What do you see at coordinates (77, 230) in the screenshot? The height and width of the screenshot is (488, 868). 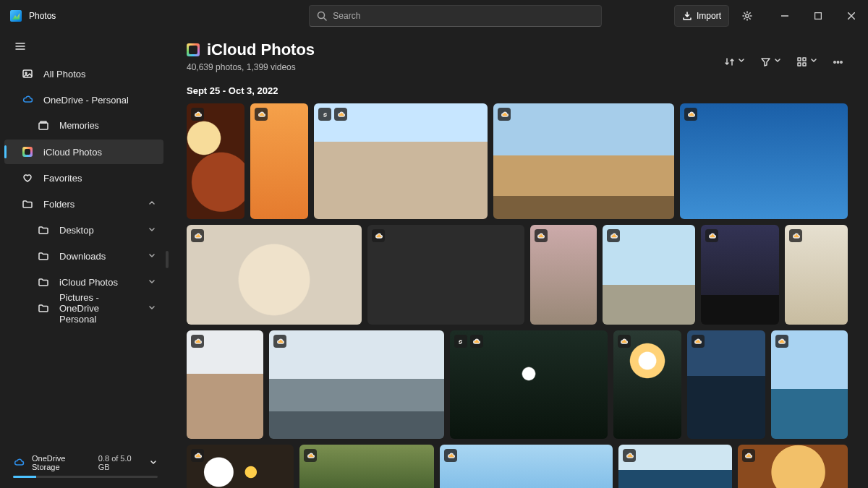 I see `sidebar-label: Desktop` at bounding box center [77, 230].